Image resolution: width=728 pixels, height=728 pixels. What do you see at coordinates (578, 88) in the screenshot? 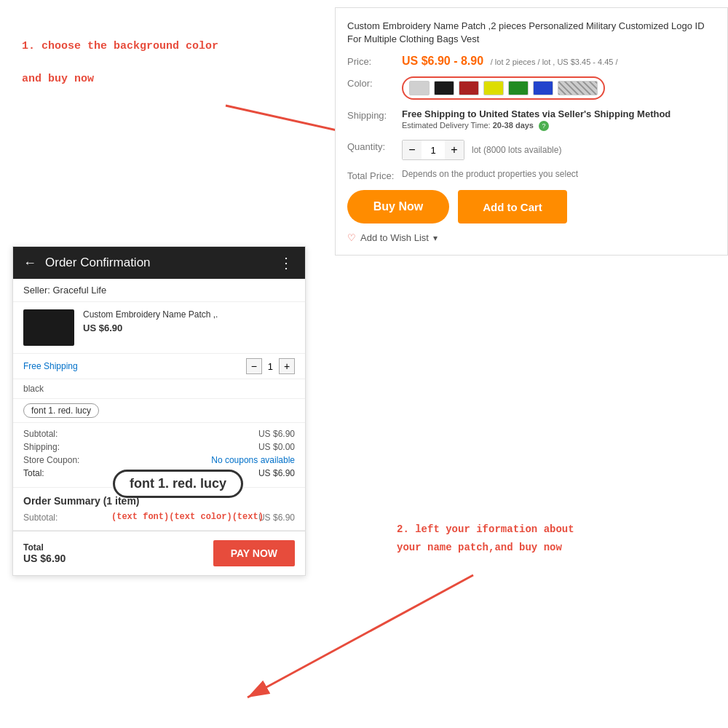
I see `swatch-camo` at bounding box center [578, 88].